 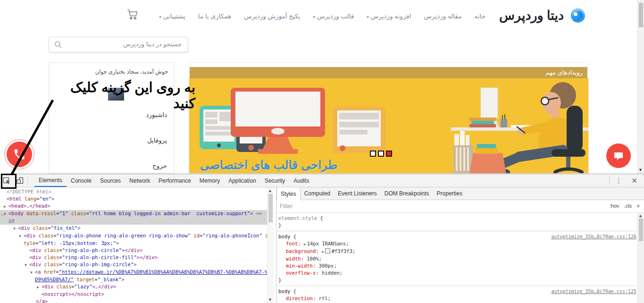 I want to click on devtools-tabs: ElementsConsoleSourcesNetworkPerformance…, so click(x=174, y=180).